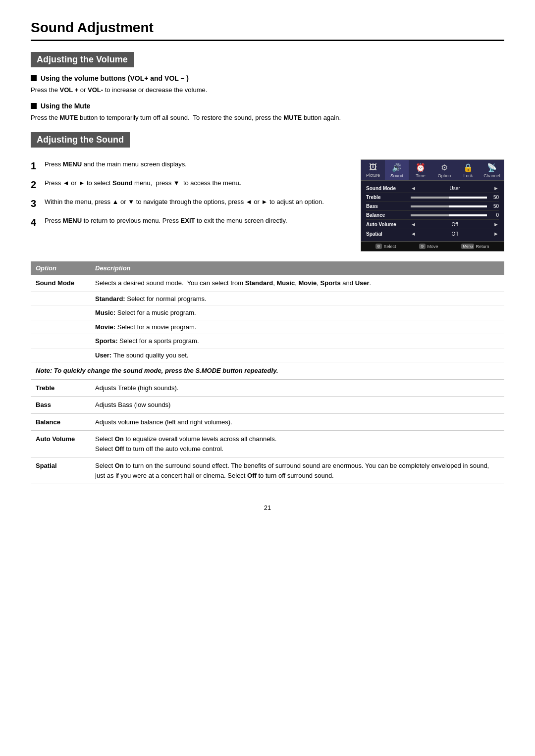 This screenshot has width=535, height=756. I want to click on adjusting-sound-section: Adjusting the Sound 1 Press MENU and the…, so click(268, 192).